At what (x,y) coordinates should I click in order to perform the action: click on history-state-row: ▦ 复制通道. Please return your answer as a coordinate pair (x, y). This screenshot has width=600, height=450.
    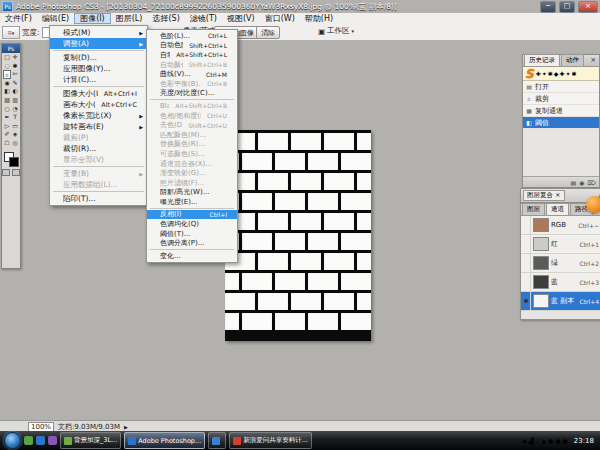
    Looking at the image, I should click on (561, 111).